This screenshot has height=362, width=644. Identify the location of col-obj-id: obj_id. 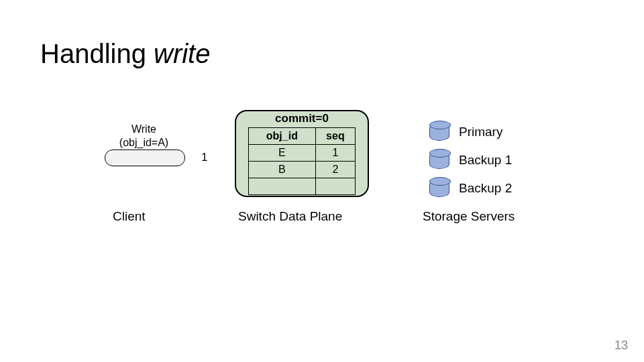
(282, 137).